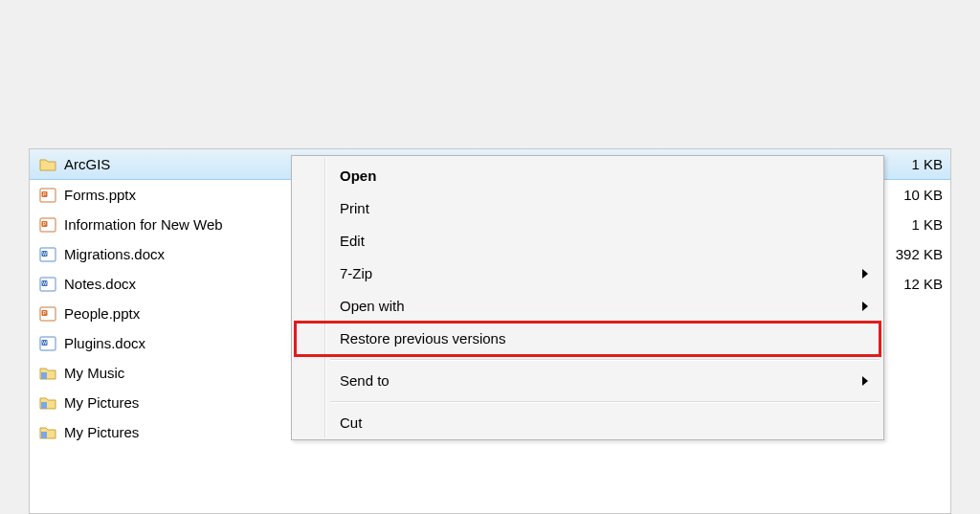  Describe the element at coordinates (144, 224) in the screenshot. I see `file-name: Information for New Web` at that location.